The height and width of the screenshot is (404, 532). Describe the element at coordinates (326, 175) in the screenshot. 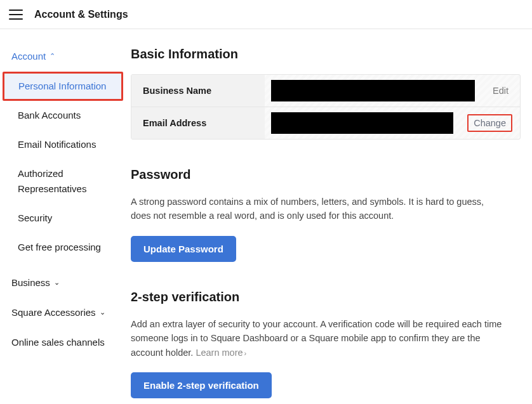

I see `password-title: Password` at that location.